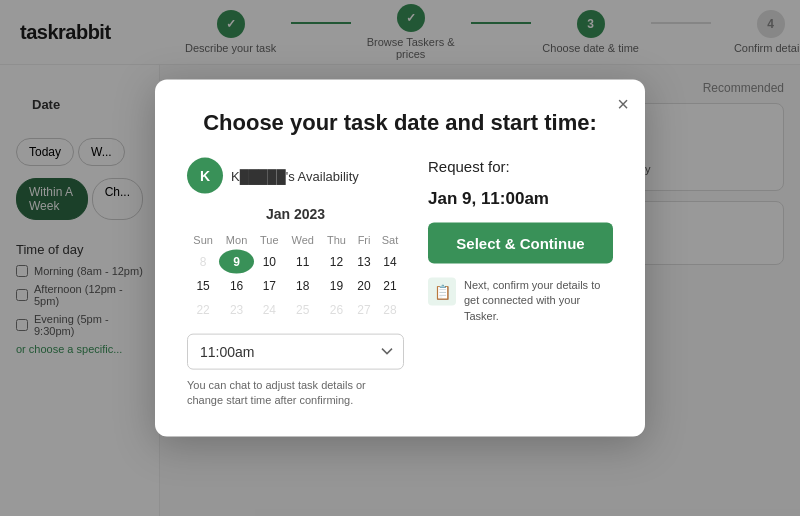 This screenshot has width=800, height=516. I want to click on tasker-availability-row: K K█████'s Availability, so click(296, 176).